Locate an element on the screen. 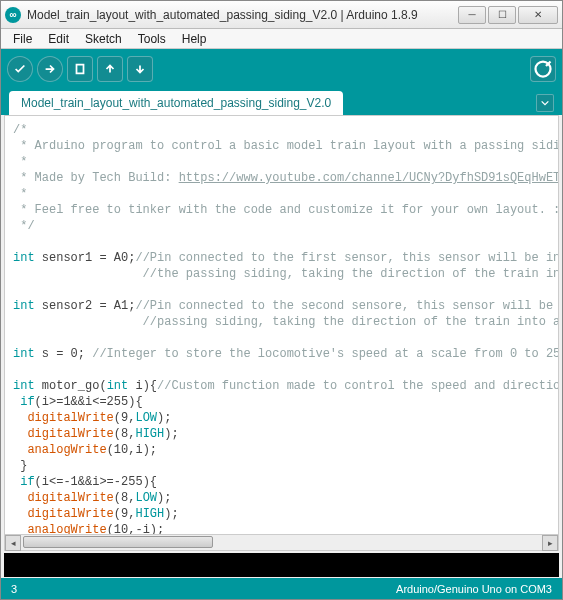 This screenshot has width=563, height=600. arrow-down-icon is located at coordinates (140, 69).